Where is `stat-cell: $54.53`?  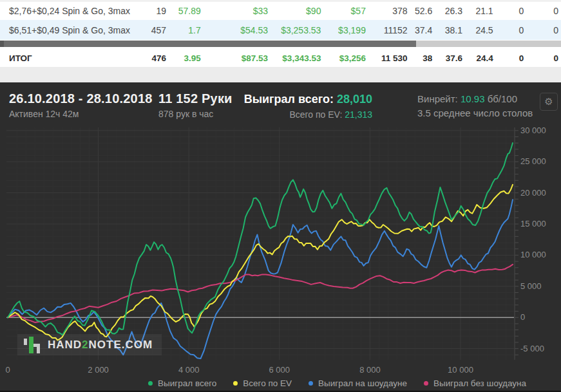 stat-cell: $54.53 is located at coordinates (240, 30).